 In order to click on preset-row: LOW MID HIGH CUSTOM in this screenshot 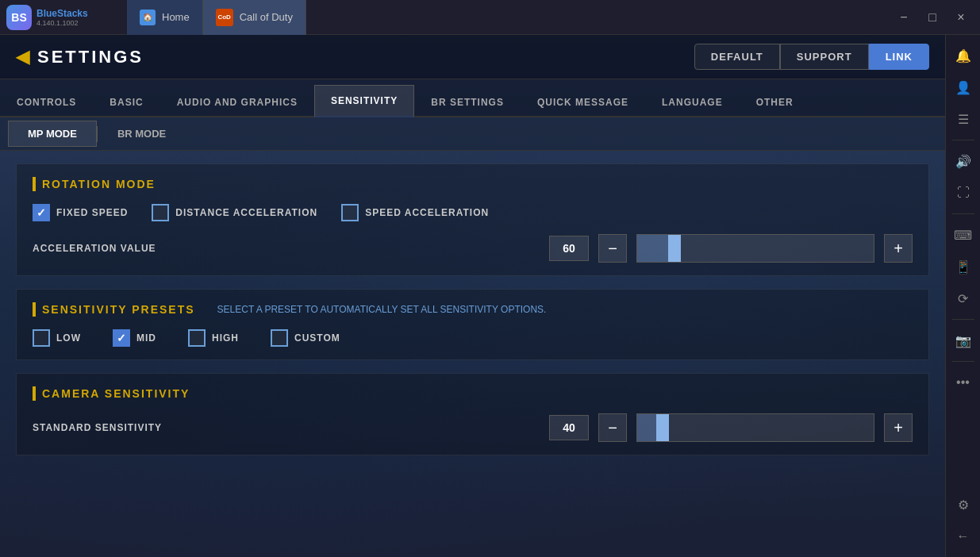, I will do `click(473, 338)`.